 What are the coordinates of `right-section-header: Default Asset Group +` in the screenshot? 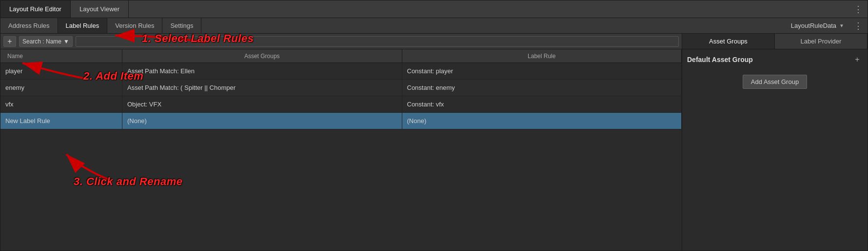 It's located at (775, 60).